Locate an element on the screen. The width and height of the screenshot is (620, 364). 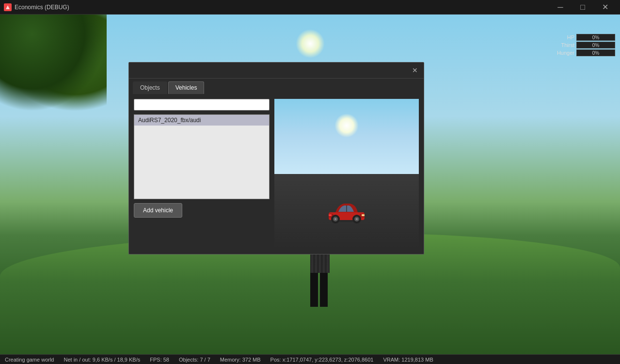
hunger-bar: 0% is located at coordinates (596, 53).